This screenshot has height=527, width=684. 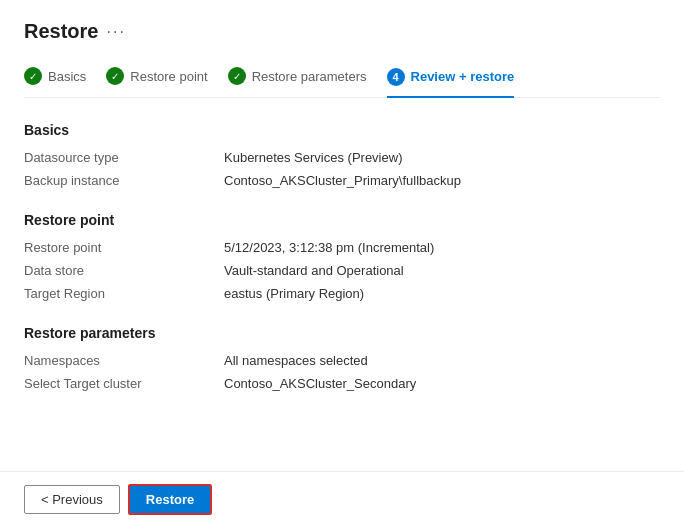 I want to click on rparams-namespaces-label: Namespaces, so click(x=124, y=360).